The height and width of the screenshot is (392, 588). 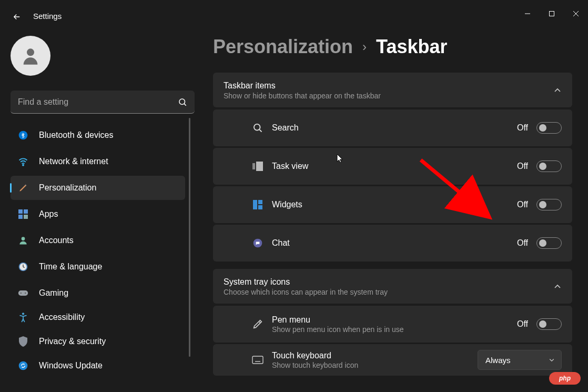 I want to click on row-widgets: Widgets Off, so click(x=392, y=205).